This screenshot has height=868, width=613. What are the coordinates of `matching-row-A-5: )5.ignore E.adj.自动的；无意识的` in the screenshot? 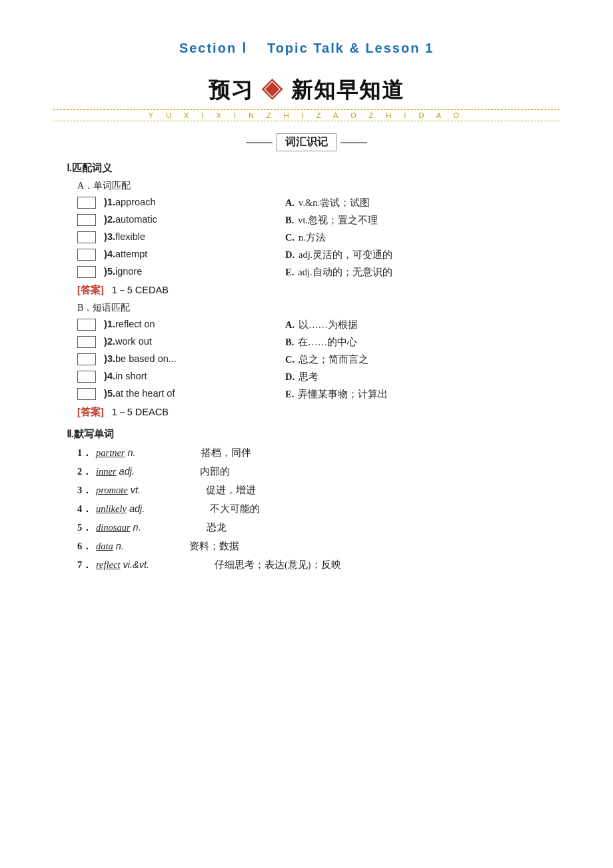 It's located at (306, 272).